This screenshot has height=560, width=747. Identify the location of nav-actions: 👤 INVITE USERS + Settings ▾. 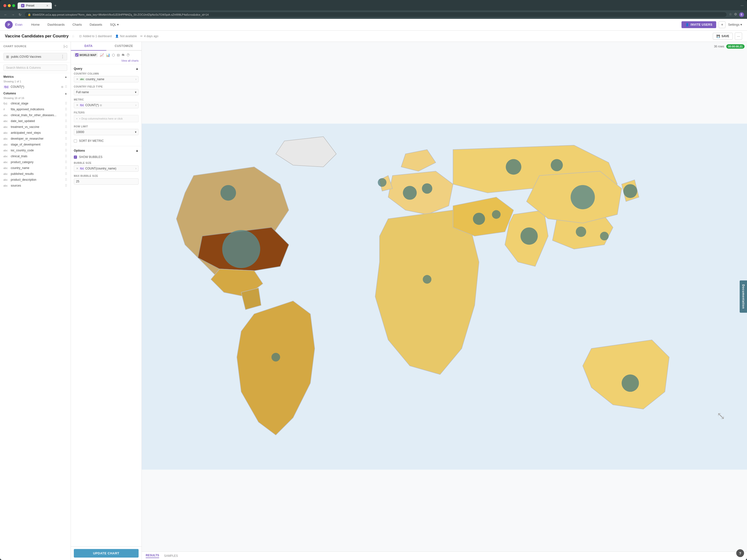
(712, 25).